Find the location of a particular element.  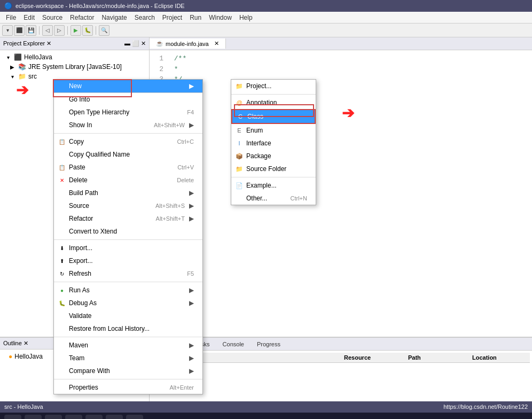

toolbar-btn-1: ▾ is located at coordinates (7, 30).